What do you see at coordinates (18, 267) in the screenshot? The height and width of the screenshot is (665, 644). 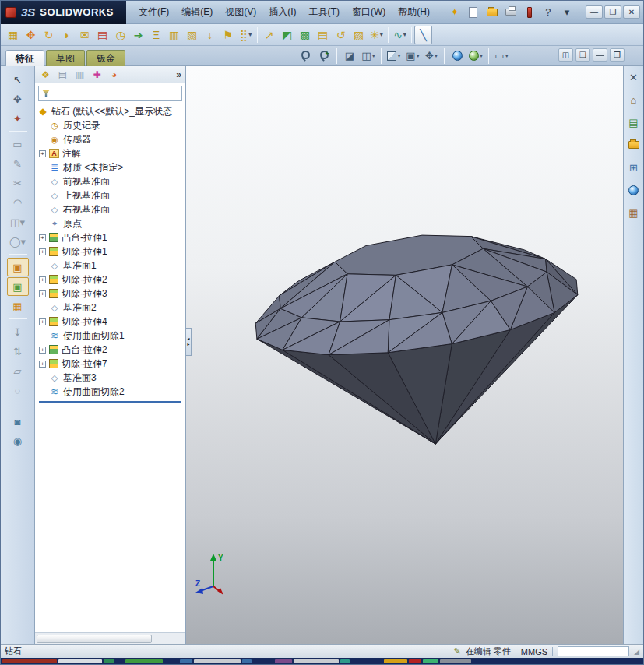 I see `extrude-boss-icon: ▣` at bounding box center [18, 267].